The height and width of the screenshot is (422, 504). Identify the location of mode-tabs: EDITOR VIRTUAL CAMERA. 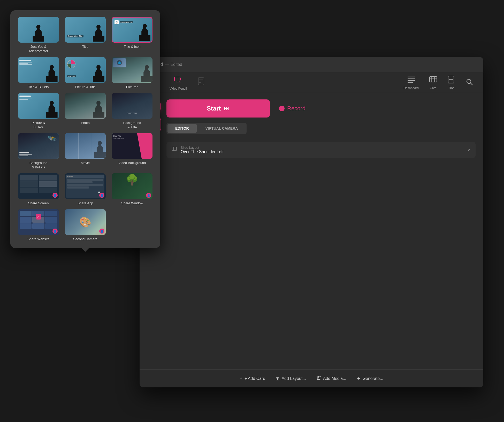
(207, 128).